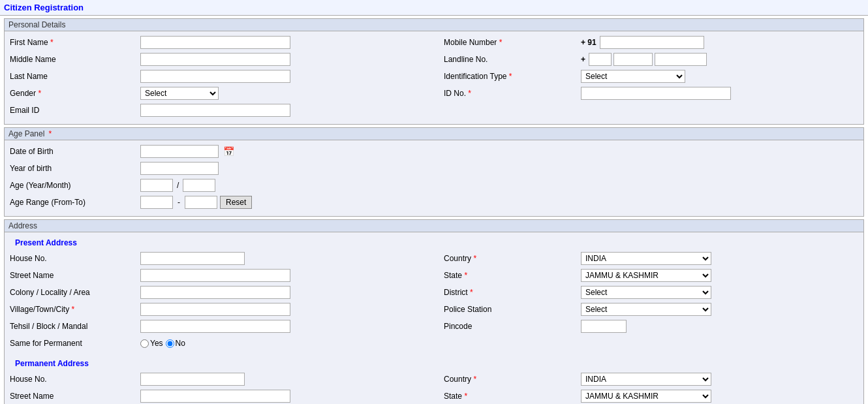  Describe the element at coordinates (512, 326) in the screenshot. I see `present-pincode-label: Pincode` at that location.